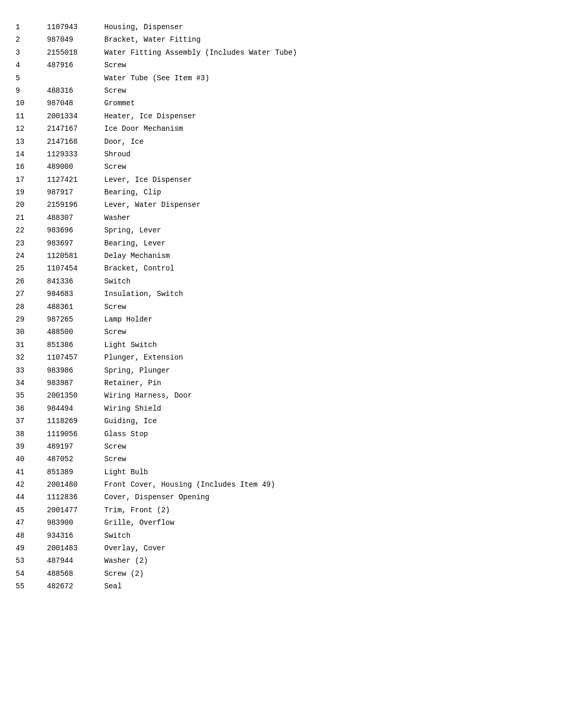 This screenshot has width=563, height=728. What do you see at coordinates (326, 586) in the screenshot?
I see `part-description: Seal` at bounding box center [326, 586].